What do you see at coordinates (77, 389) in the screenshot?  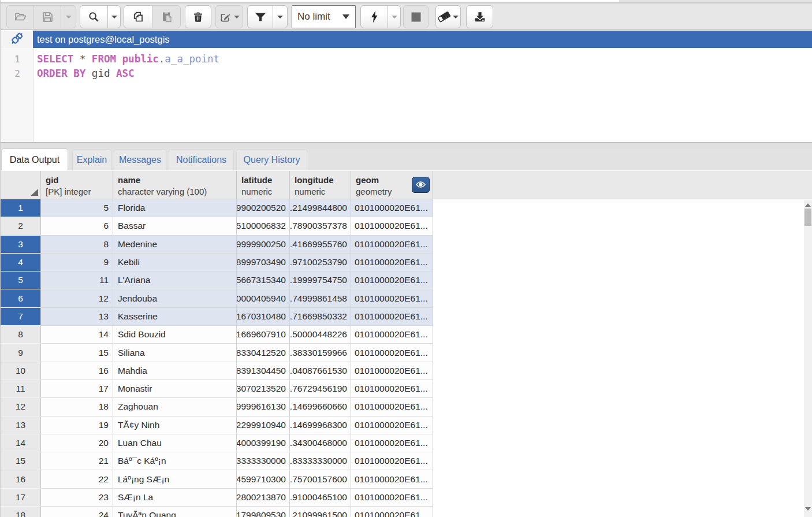 I see `cell-gid: 17` at bounding box center [77, 389].